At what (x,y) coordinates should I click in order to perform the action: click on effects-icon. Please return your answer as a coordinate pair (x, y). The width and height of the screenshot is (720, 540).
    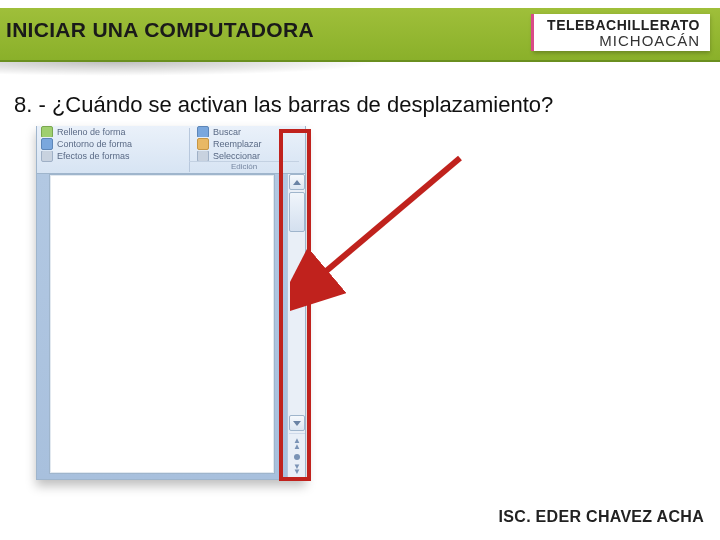
    Looking at the image, I should click on (47, 156).